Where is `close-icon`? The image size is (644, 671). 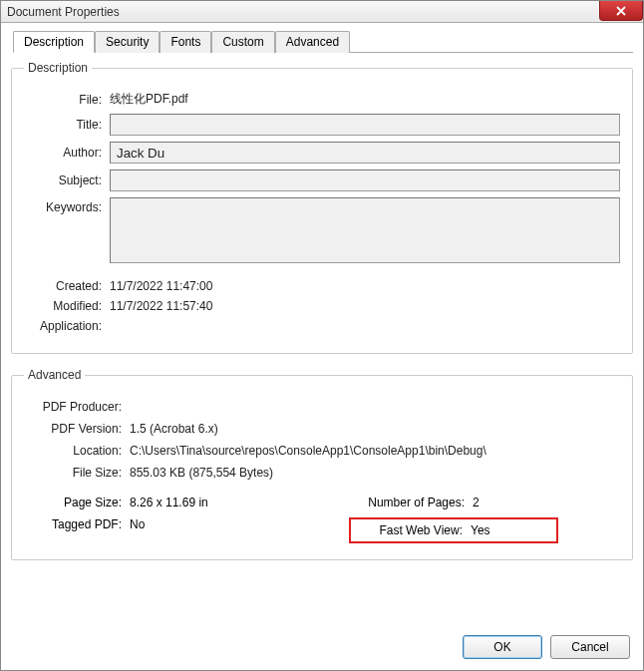
close-icon is located at coordinates (621, 11).